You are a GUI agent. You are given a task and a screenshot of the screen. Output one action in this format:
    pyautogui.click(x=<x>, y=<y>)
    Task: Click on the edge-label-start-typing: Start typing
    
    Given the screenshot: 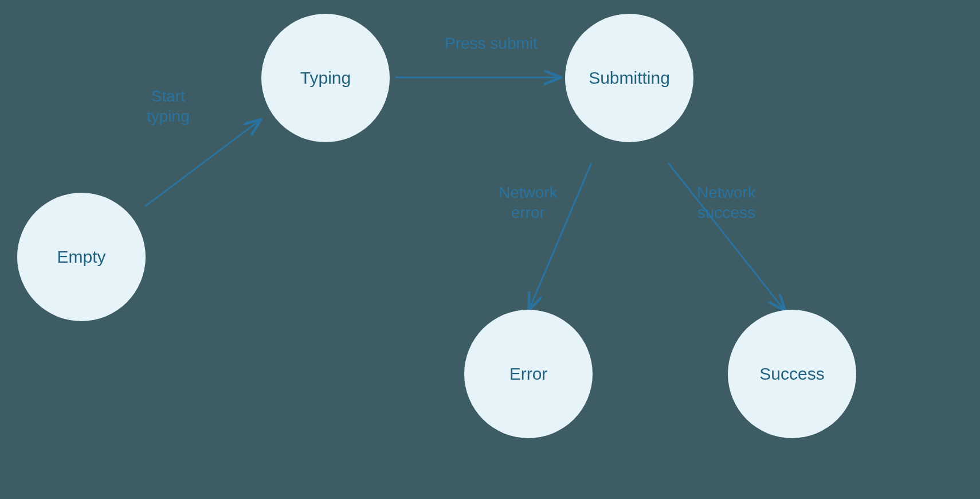 What is the action you would take?
    pyautogui.click(x=168, y=106)
    